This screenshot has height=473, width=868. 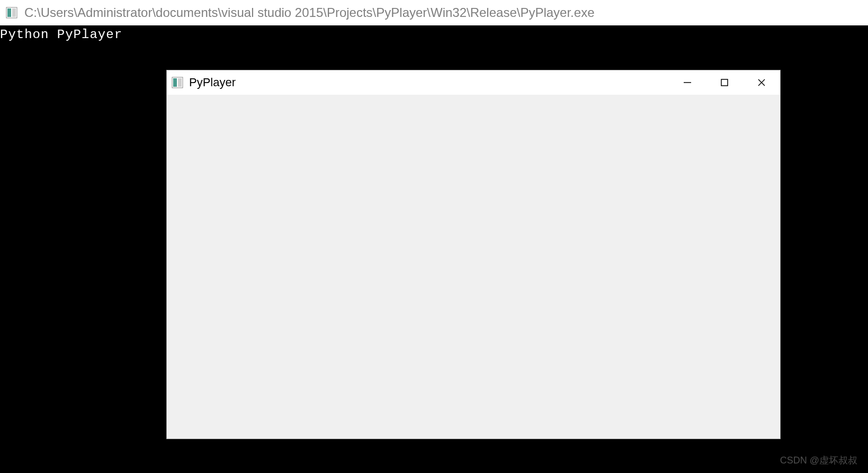 I want to click on minimize-button, so click(x=687, y=83).